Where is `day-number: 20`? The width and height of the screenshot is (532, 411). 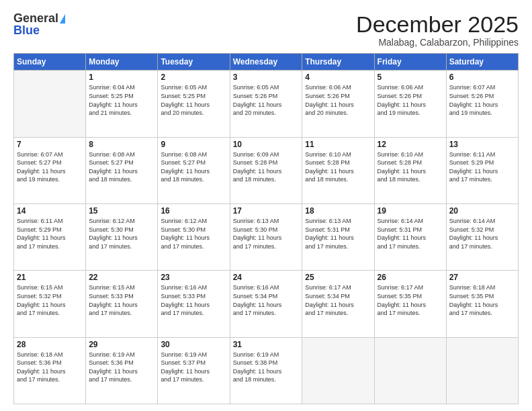 day-number: 20 is located at coordinates (482, 211).